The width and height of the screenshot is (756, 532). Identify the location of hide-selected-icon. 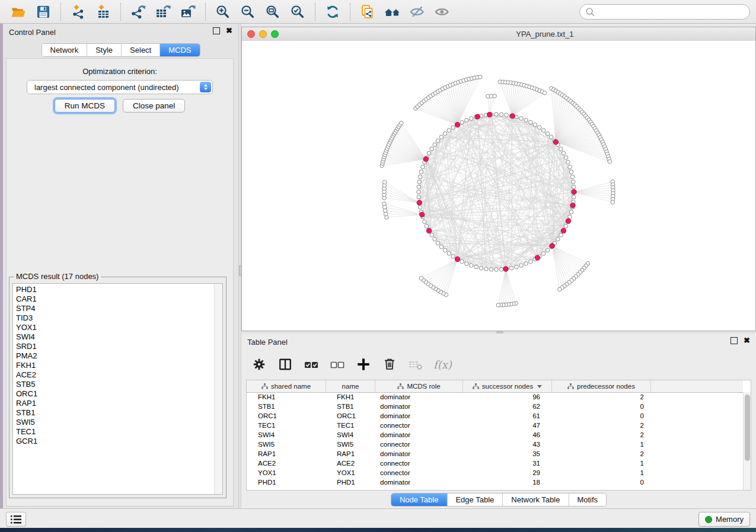
(417, 12).